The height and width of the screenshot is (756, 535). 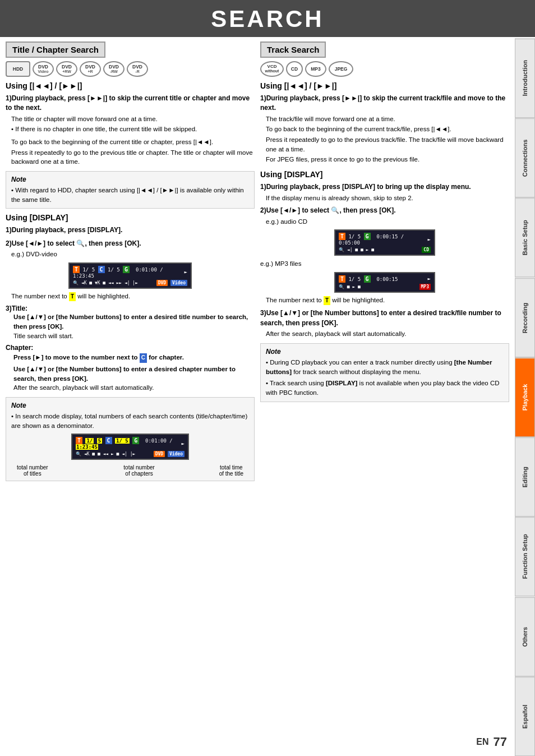 What do you see at coordinates (272, 69) in the screenshot?
I see `icon-vcd: VCDwithout` at bounding box center [272, 69].